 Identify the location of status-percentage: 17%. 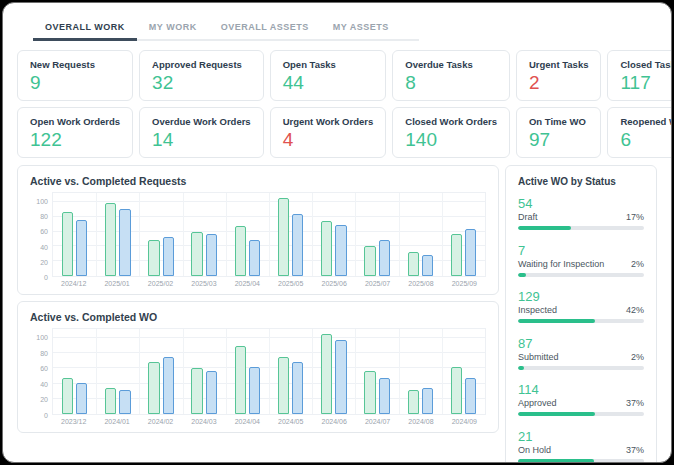
(635, 217).